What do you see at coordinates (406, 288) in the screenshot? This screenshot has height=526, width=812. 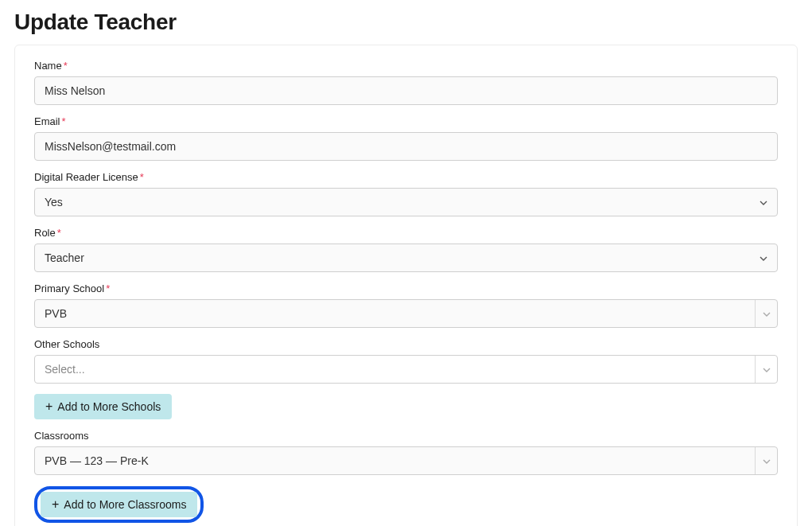 I see `primary-school-label: Primary School*` at bounding box center [406, 288].